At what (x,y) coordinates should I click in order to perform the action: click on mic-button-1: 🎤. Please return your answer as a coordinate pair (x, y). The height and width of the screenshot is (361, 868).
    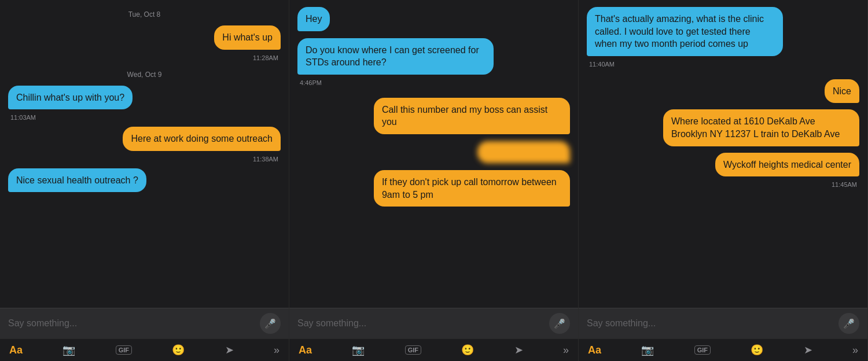
    Looking at the image, I should click on (270, 323).